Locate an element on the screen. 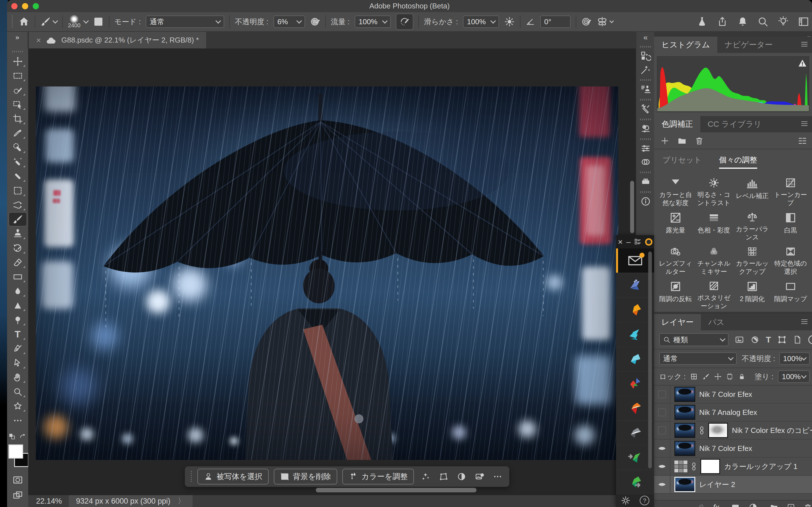 The width and height of the screenshot is (812, 507). tab-layers: レイヤー is located at coordinates (677, 322).